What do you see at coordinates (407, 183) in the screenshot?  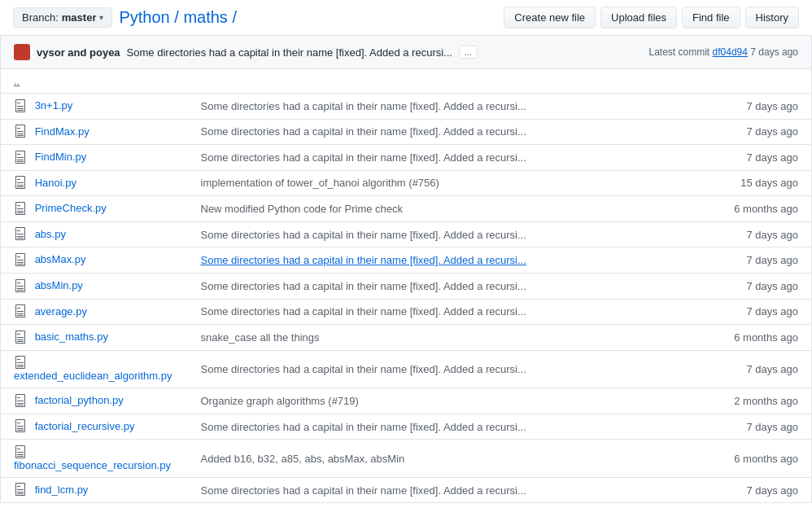 I see `table-row: Hanoi.py implementation of tower_of_hano…` at bounding box center [407, 183].